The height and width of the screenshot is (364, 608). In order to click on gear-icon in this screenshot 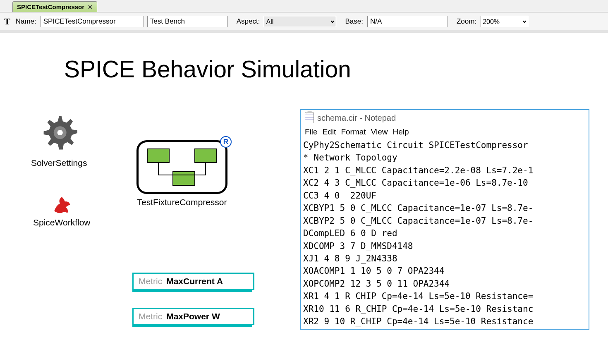, I will do `click(59, 134)`.